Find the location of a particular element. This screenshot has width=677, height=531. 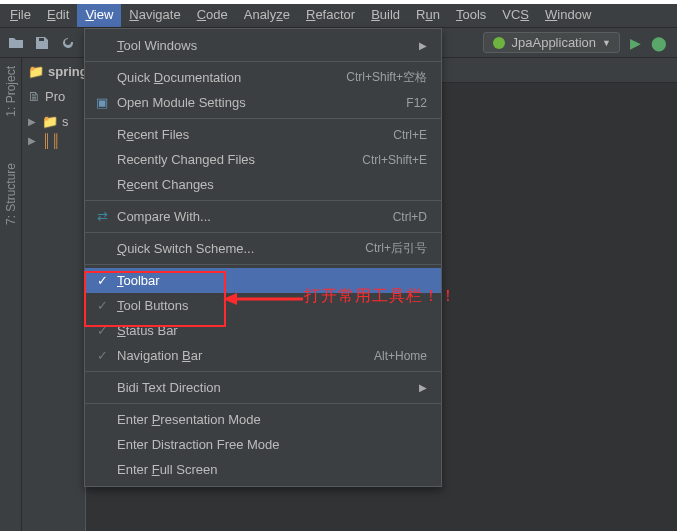

gutter-tab-label: 7: Structure is located at coordinates (11, 194).